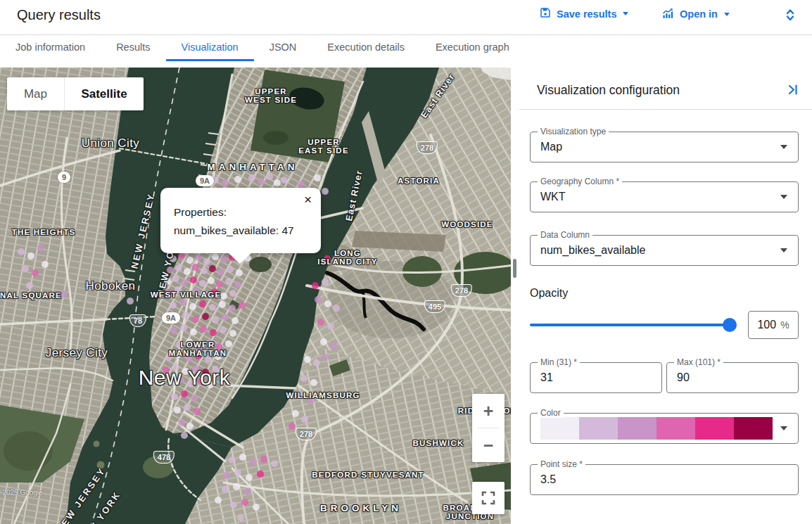 This screenshot has width=812, height=524. I want to click on tab-visualization: Visualization, so click(210, 48).